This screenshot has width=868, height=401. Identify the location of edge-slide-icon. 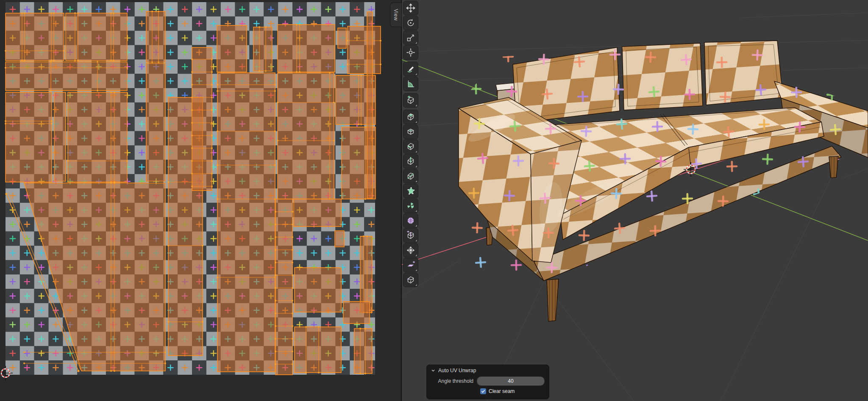
(411, 235).